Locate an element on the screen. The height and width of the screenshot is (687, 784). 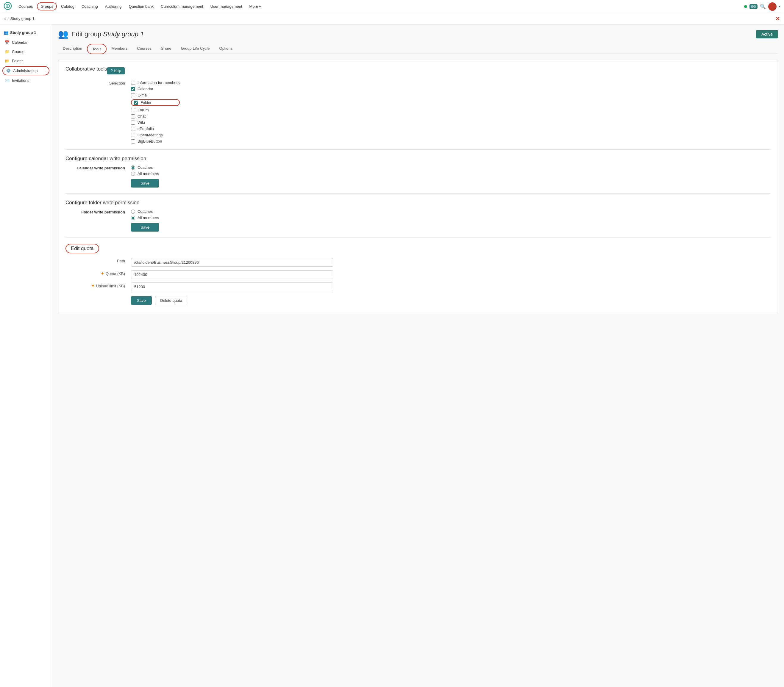
nav-authoring: Authoring is located at coordinates (113, 7).